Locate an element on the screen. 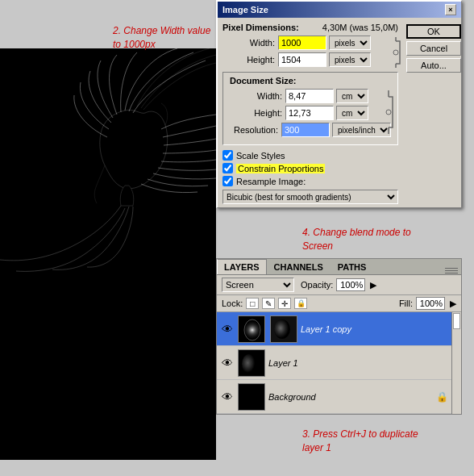  chain-icon is located at coordinates (396, 52).